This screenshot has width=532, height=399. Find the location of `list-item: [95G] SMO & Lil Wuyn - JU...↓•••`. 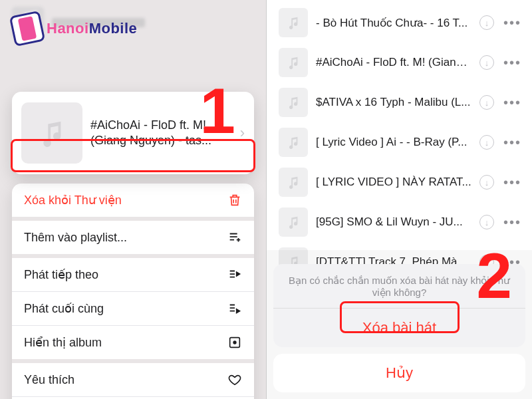

list-item: [95G] SMO & Lil Wuyn - JU...↓••• is located at coordinates (399, 222).